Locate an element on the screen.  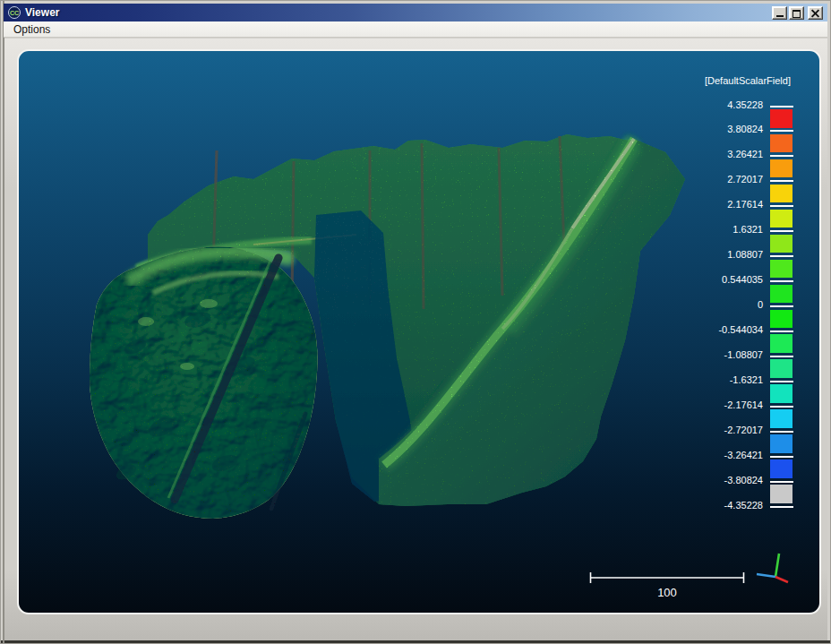
scalar-field-tick-label: 2.72017 is located at coordinates (720, 179).